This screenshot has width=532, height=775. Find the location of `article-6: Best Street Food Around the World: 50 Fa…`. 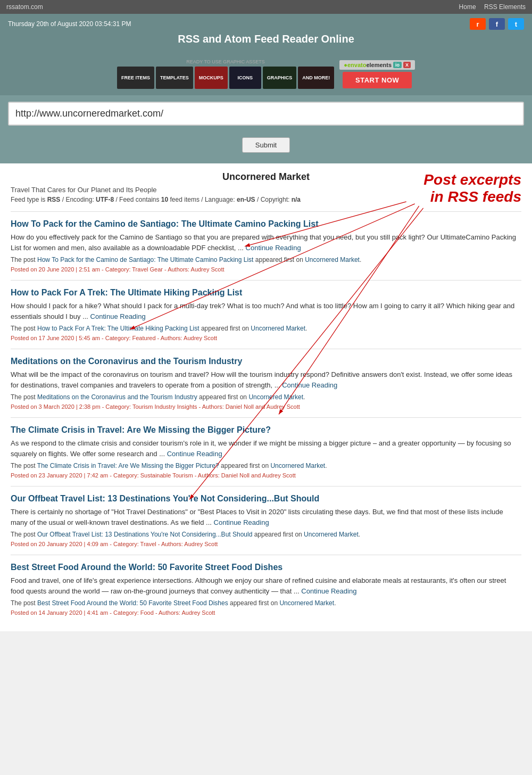

article-6: Best Street Food Around the World: 50 Fa… is located at coordinates (266, 589).